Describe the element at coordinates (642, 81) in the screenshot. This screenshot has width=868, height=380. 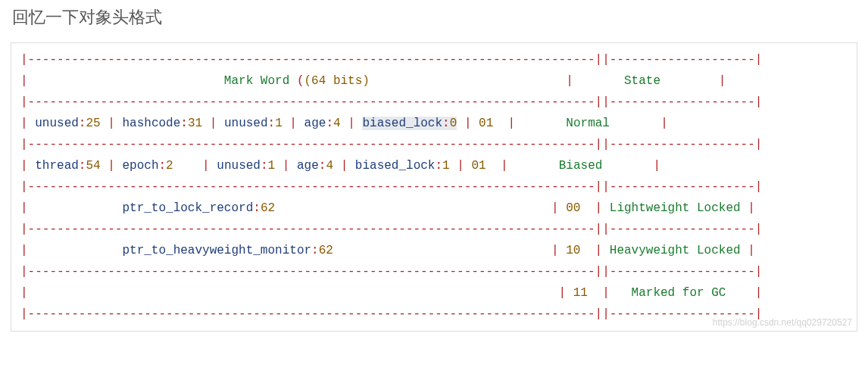
I see `header-state: State` at that location.